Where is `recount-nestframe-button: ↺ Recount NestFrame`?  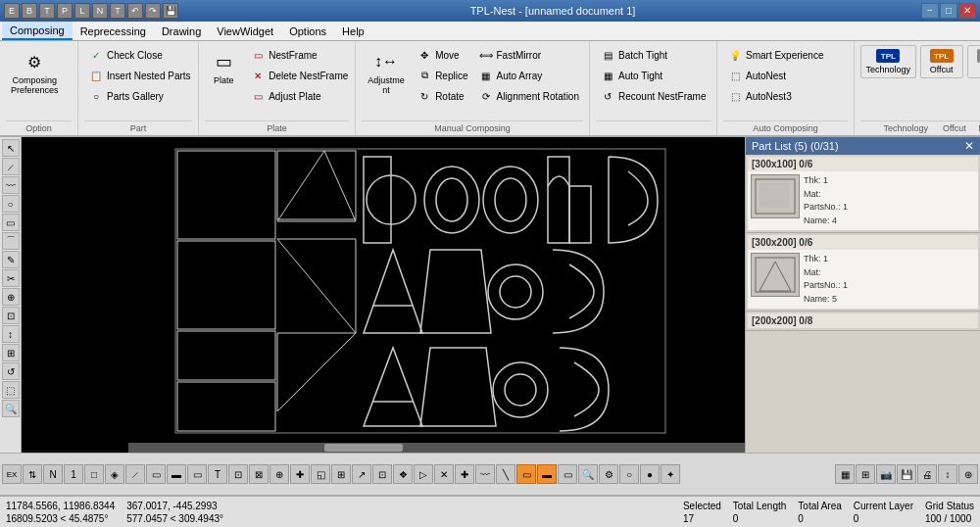 recount-nestframe-button: ↺ Recount NestFrame is located at coordinates (653, 96).